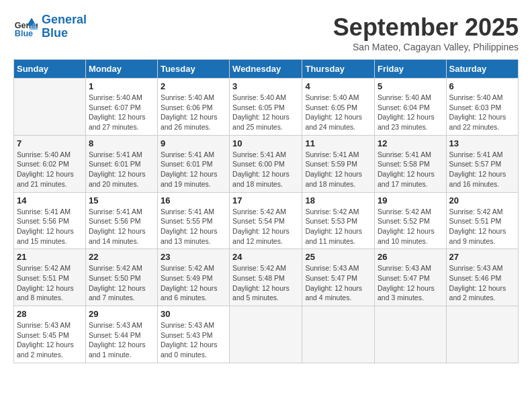  What do you see at coordinates (266, 334) in the screenshot?
I see `calendar-week-5: 28Sunrise: 5:43 AM Sunset: 5:45 PM Dayli…` at bounding box center [266, 334].